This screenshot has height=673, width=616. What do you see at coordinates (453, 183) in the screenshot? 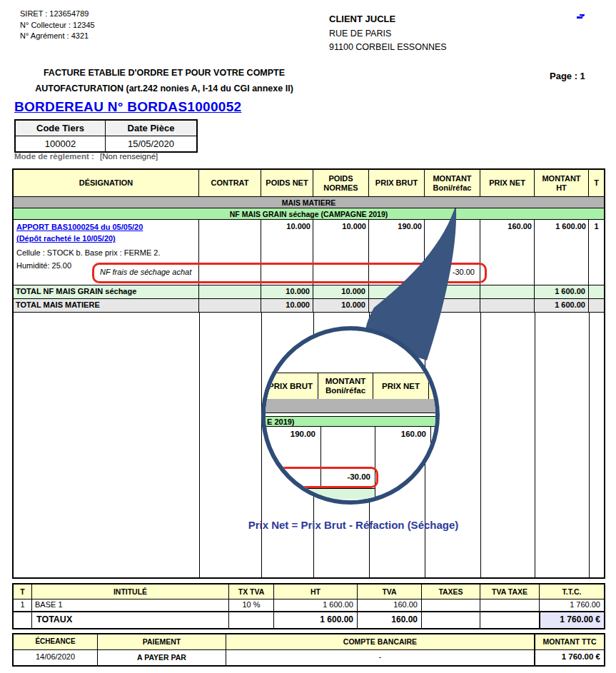
I see `col-header-montant-boni-refac: MONTANT Boni/réfac` at bounding box center [453, 183].